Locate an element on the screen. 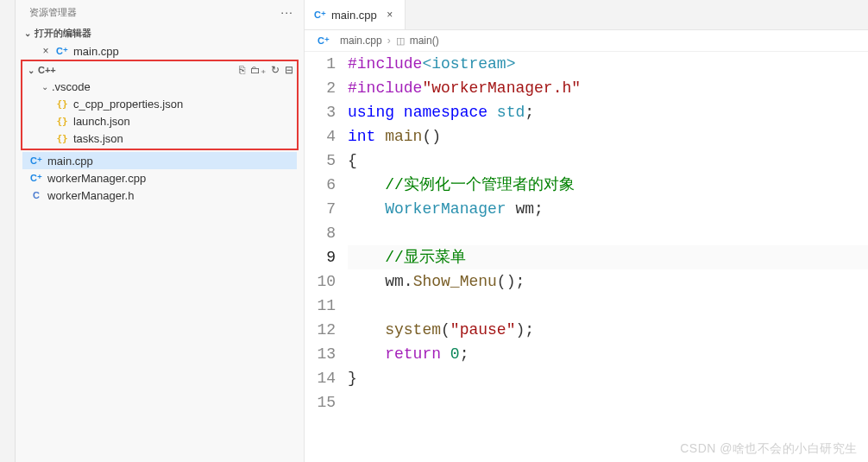 Image resolution: width=868 pixels, height=462 pixels. file-label: launch.json is located at coordinates (102, 121).